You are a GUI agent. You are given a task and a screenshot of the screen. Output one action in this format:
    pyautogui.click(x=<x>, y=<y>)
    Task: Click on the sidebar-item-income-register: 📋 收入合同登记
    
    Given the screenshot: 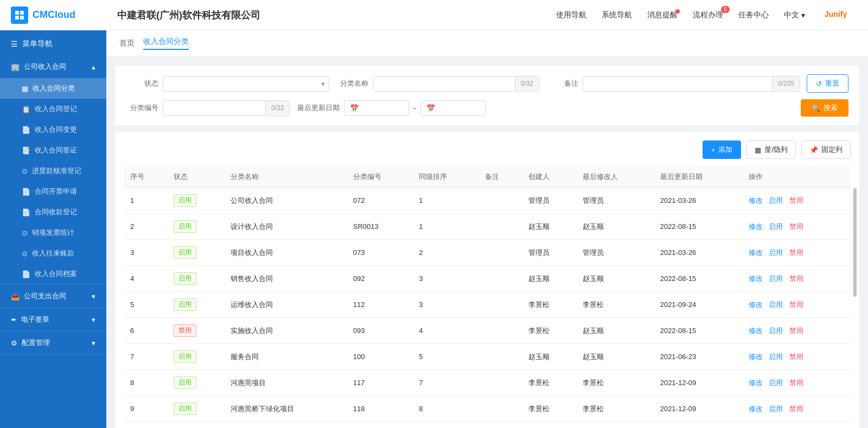 What is the action you would take?
    pyautogui.click(x=53, y=109)
    